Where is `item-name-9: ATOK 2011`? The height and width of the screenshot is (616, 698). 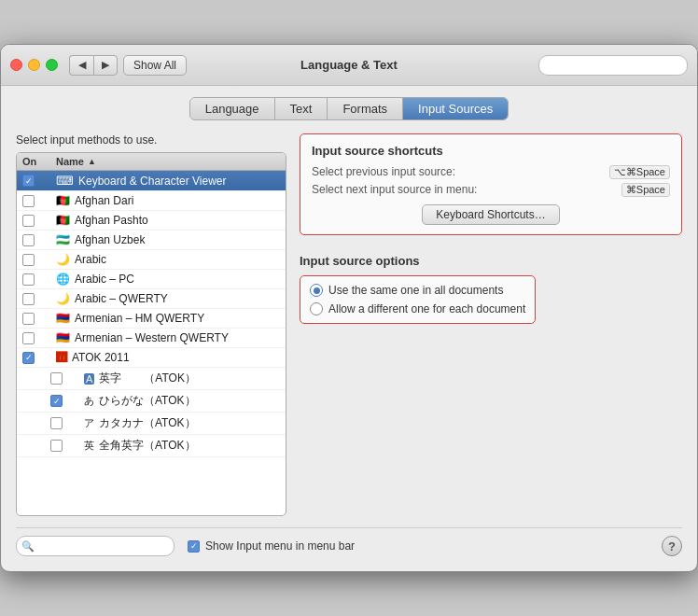 item-name-9: ATOK 2011 is located at coordinates (101, 357).